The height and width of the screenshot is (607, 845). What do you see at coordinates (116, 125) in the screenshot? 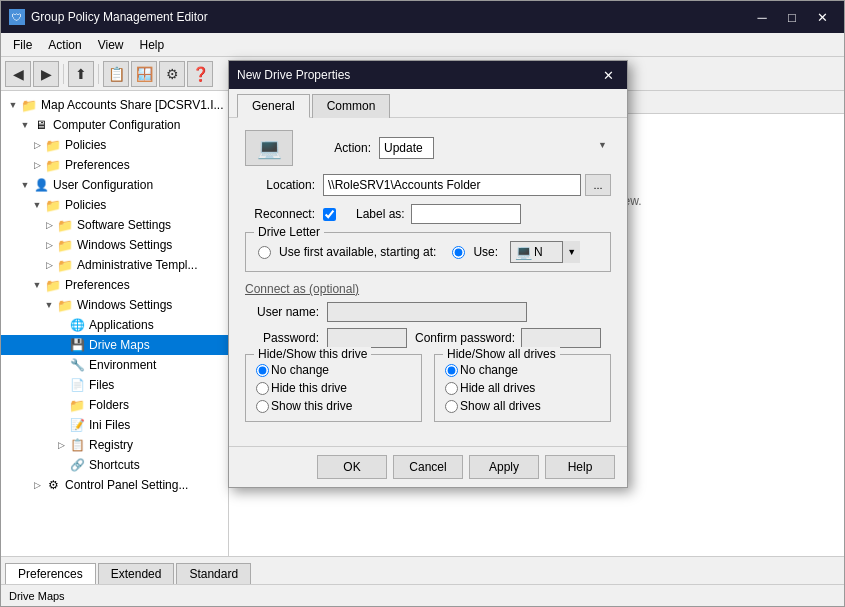
I see `tree-label: Computer Configuration` at bounding box center [116, 125].